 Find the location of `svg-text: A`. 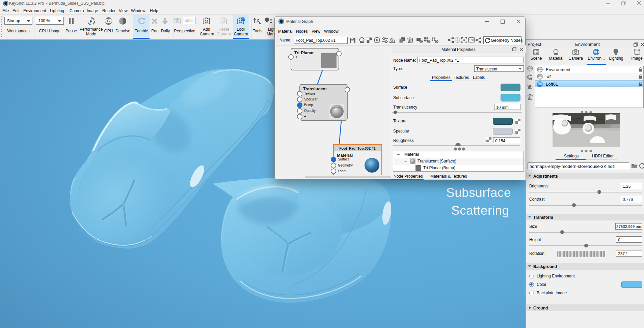

svg-text: A is located at coordinates (392, 41).